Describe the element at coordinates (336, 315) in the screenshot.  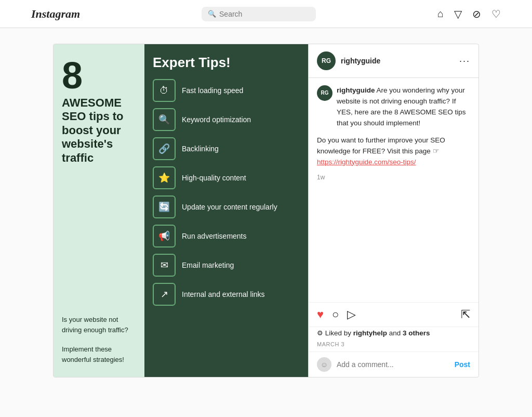
I see `comment-button: ○` at that location.